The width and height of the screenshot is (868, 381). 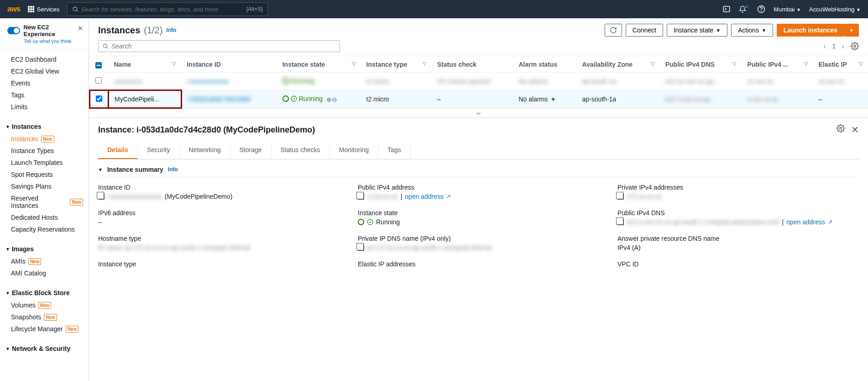 What do you see at coordinates (843, 46) in the screenshot?
I see `next-page: ›` at bounding box center [843, 46].